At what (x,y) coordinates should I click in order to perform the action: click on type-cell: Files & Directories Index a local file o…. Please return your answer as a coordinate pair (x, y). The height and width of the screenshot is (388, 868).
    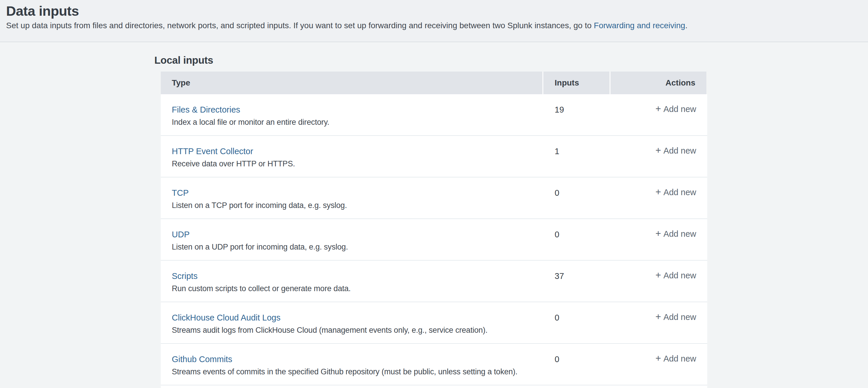
    Looking at the image, I should click on (352, 115).